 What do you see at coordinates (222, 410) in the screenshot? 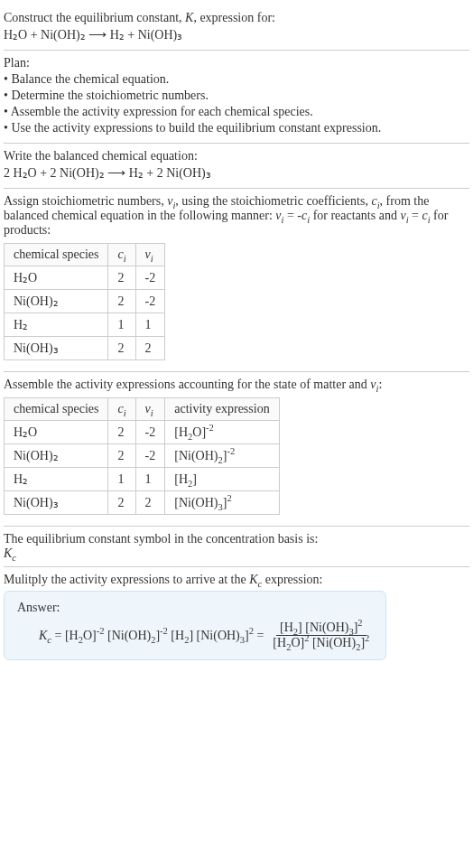
I see `col-expr: activity expression` at bounding box center [222, 410].